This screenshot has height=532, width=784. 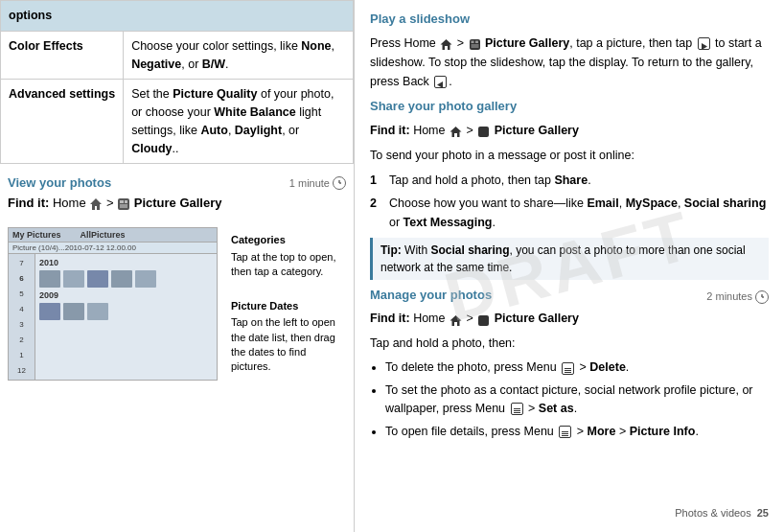 I want to click on picture-gallery-s2: Picture Gallery, so click(x=537, y=130).